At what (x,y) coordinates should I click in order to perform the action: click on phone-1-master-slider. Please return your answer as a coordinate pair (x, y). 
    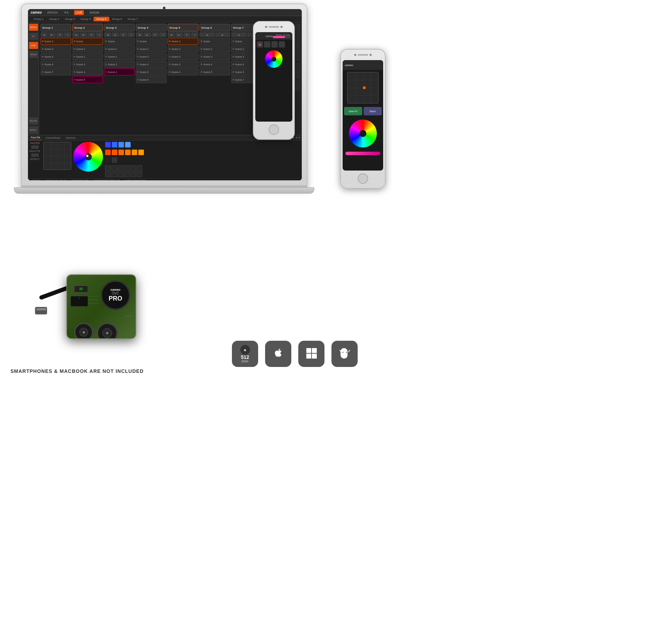
    Looking at the image, I should click on (282, 37).